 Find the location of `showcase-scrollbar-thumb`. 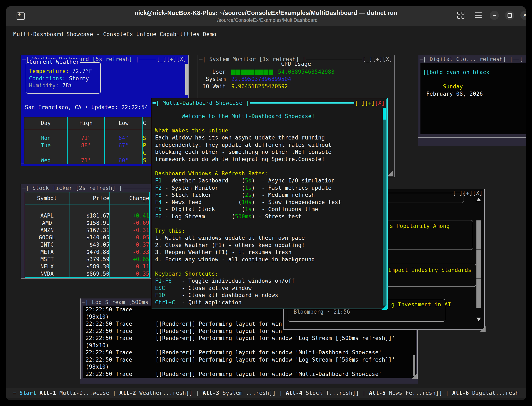

showcase-scrollbar-thumb is located at coordinates (384, 114).